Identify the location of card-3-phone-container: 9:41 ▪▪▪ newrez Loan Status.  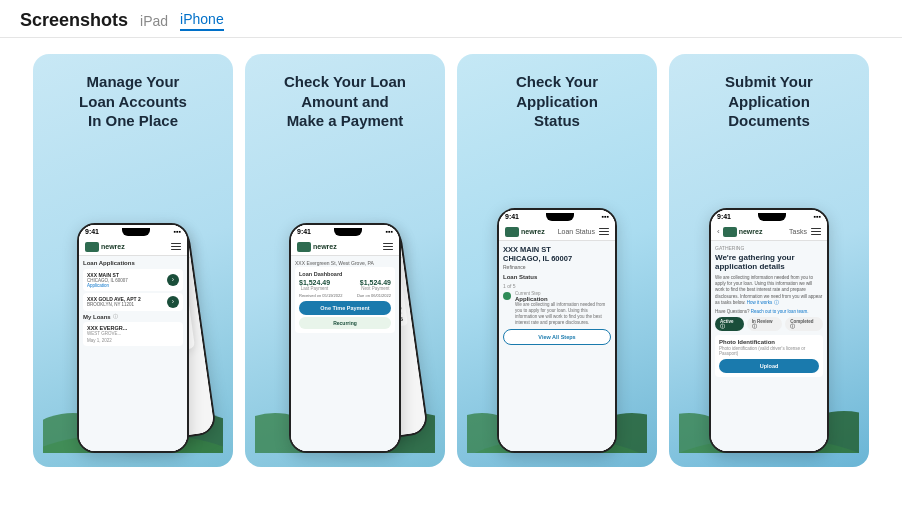
(557, 298).